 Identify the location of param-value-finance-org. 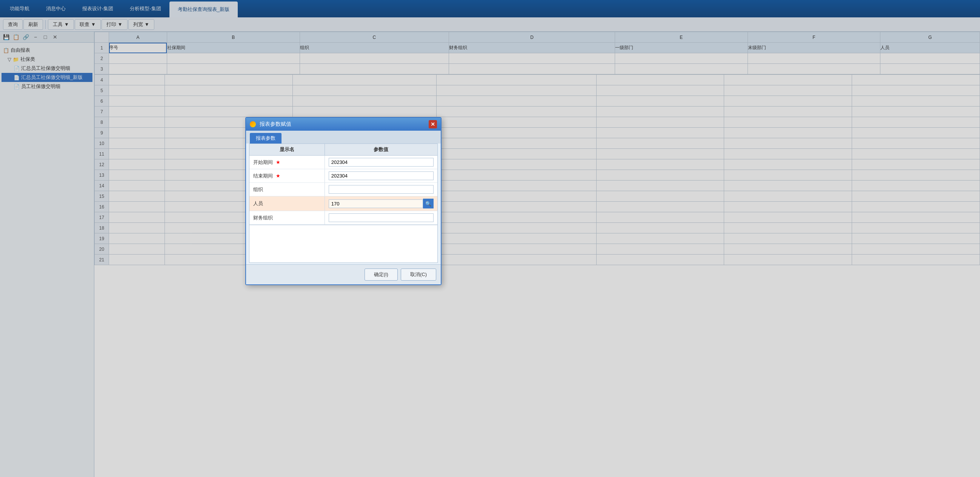
(381, 218).